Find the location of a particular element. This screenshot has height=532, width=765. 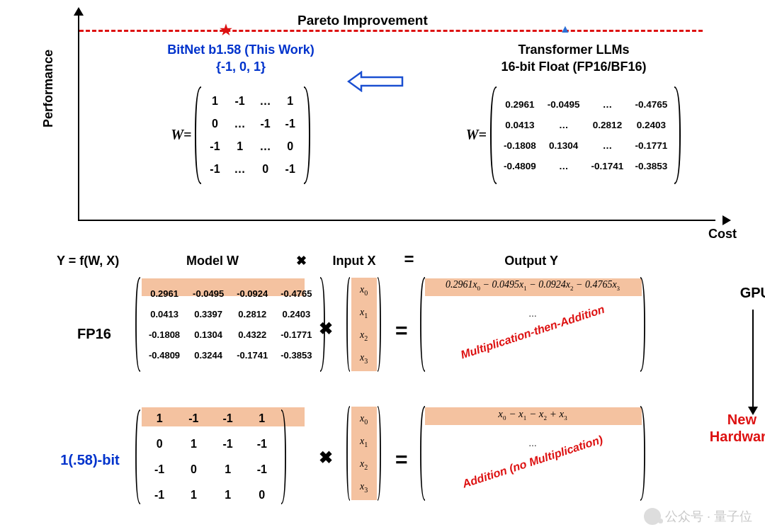

fp16-matrix: 0.2961-0.0495-0.0924-0.4765 0.04130.3397… is located at coordinates (230, 324).